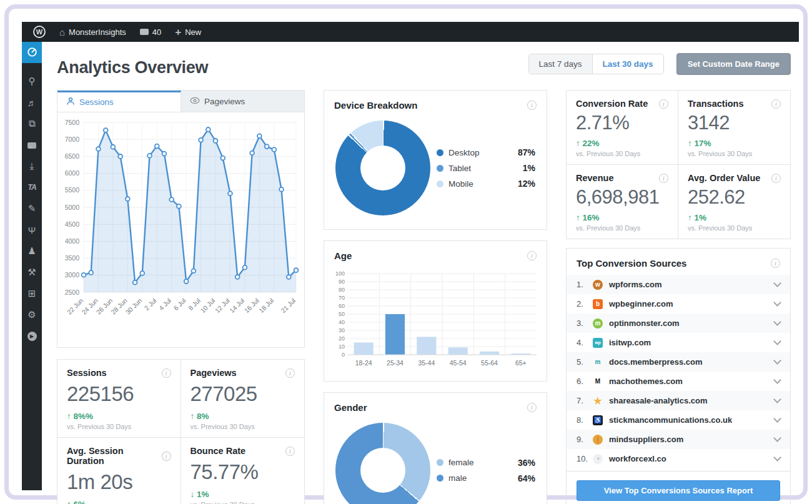  I want to click on range-tab-last-30-days: Last 30 days, so click(628, 64).